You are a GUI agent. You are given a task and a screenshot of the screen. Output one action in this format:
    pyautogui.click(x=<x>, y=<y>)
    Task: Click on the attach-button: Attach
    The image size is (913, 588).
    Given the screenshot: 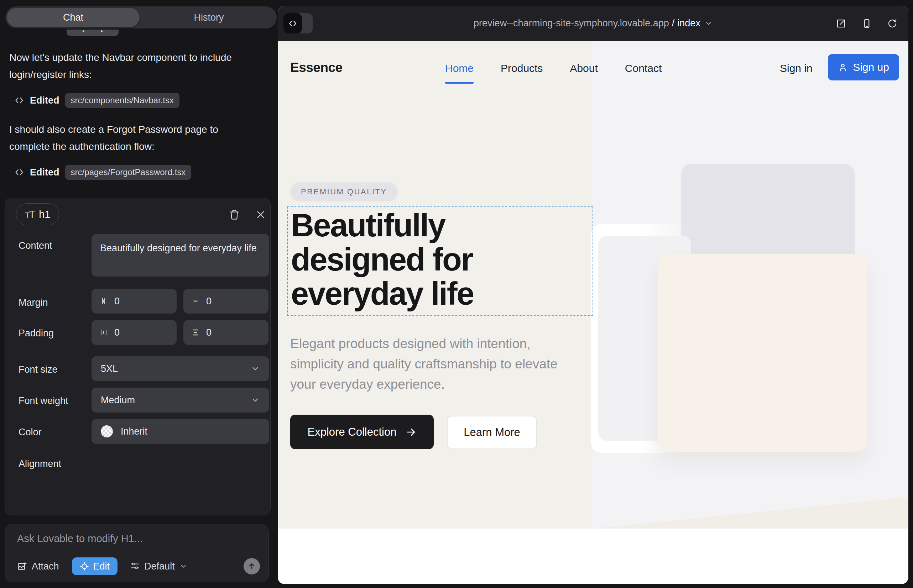 What is the action you would take?
    pyautogui.click(x=38, y=567)
    